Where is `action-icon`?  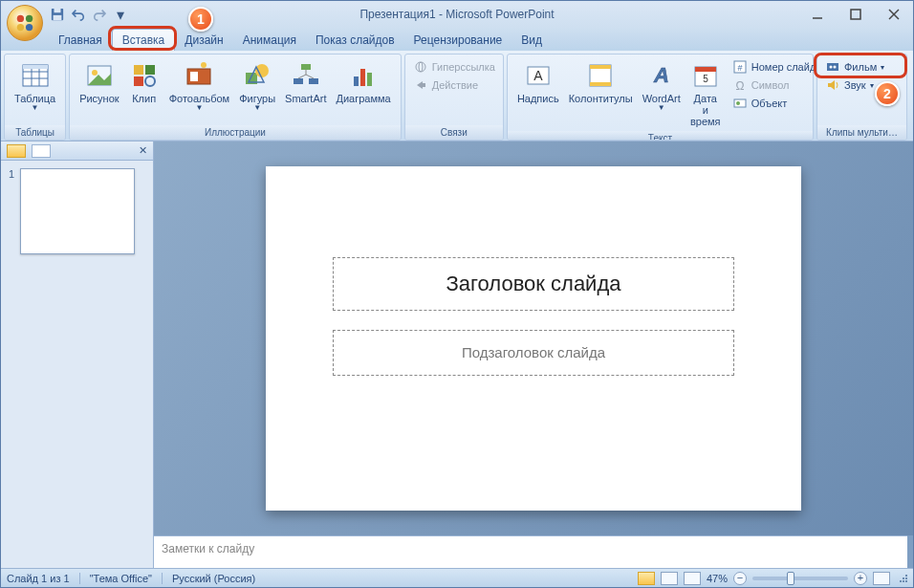
action-icon is located at coordinates (421, 85).